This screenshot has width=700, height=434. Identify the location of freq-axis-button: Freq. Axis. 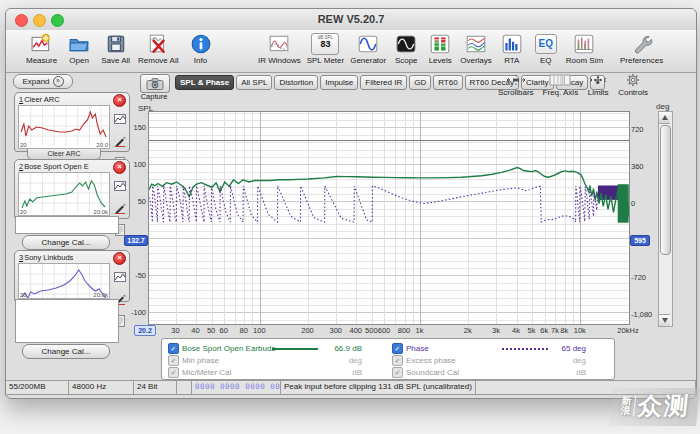
(561, 85).